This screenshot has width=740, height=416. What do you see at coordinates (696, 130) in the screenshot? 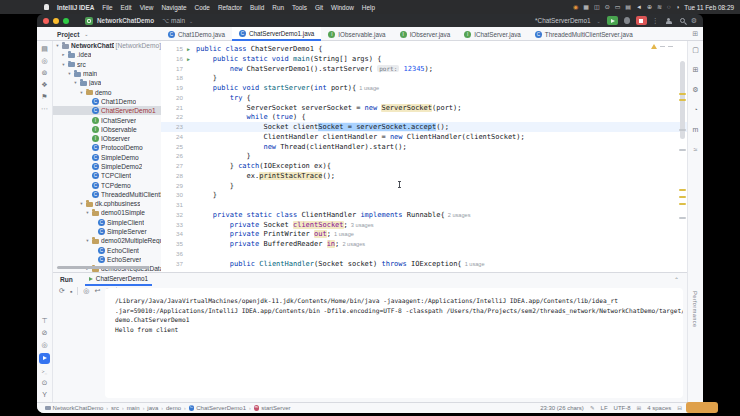
I see `maven-icon: m` at bounding box center [696, 130].